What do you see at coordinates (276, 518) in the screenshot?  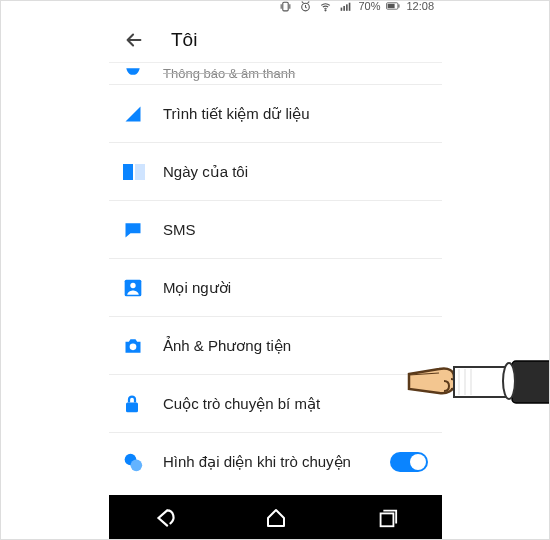 I see `nav-home-button` at bounding box center [276, 518].